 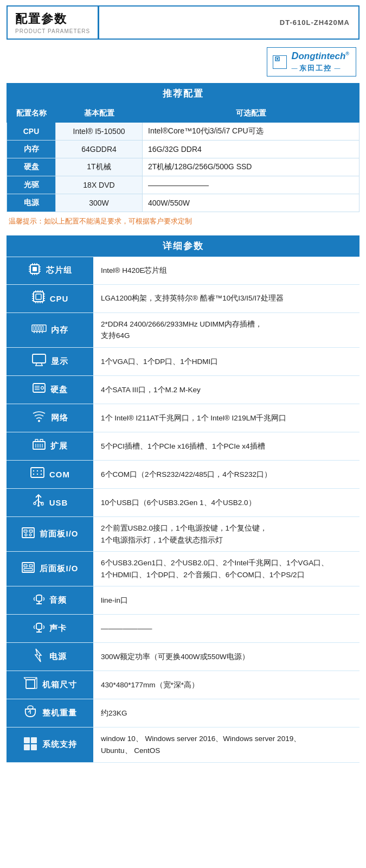 I want to click on detail-icon-扩展, so click(x=39, y=446).